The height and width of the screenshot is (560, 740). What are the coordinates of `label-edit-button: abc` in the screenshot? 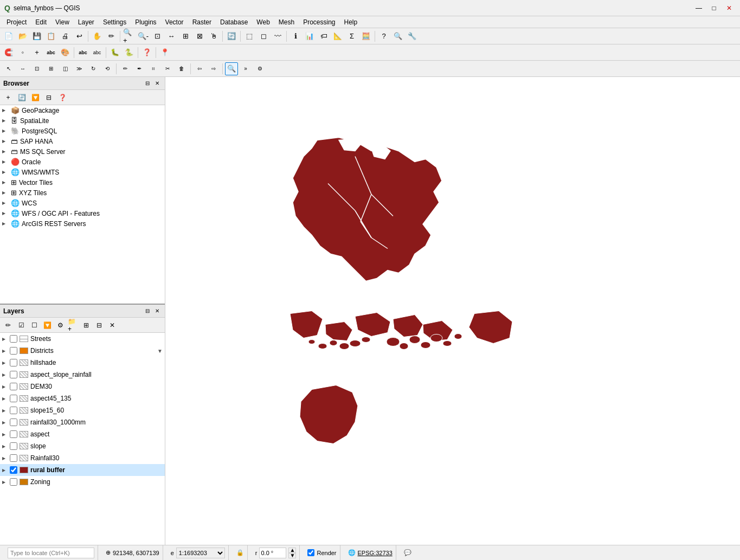 It's located at (97, 53).